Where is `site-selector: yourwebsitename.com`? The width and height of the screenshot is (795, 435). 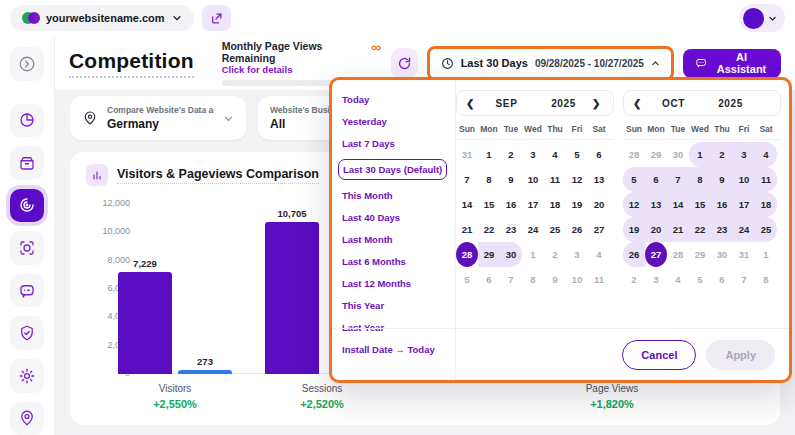
site-selector: yourwebsitename.com is located at coordinates (102, 18).